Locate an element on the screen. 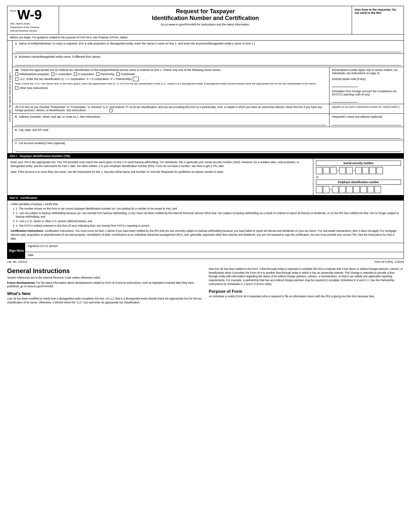 The height and width of the screenshot is (532, 411). cb-partnership: Partnership is located at coordinates (105, 74).